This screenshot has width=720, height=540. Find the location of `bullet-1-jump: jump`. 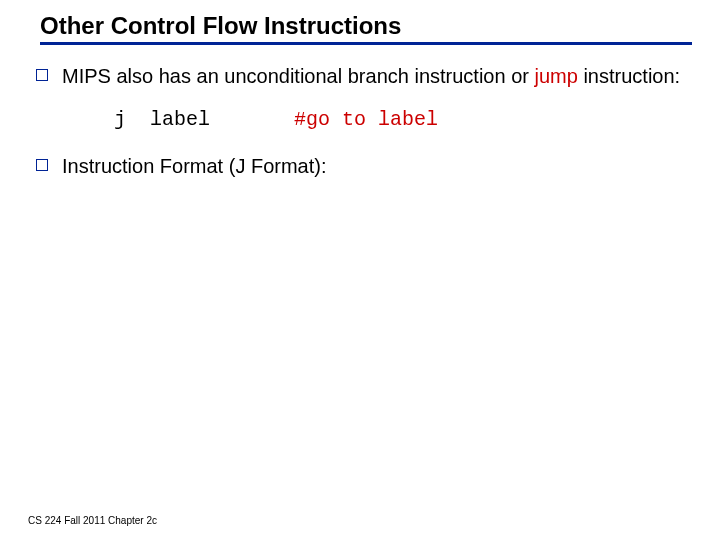

bullet-1-jump: jump is located at coordinates (556, 76).